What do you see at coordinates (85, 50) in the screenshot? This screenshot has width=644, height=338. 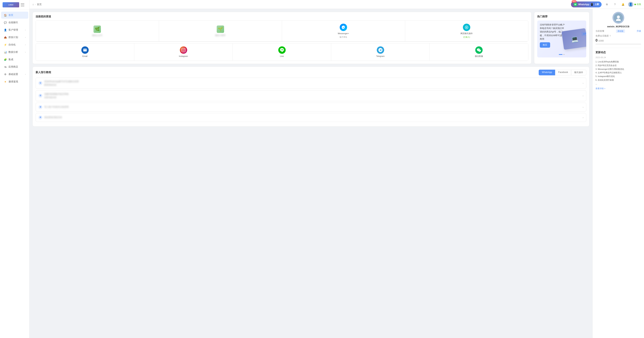 I see `email-icon` at bounding box center [85, 50].